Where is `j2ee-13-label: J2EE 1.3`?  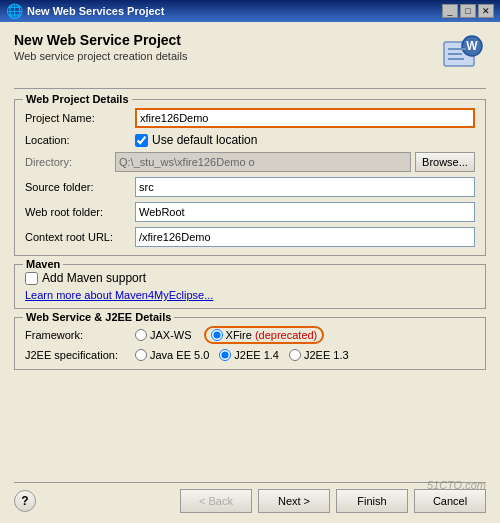
j2ee-13-label: J2EE 1.3 is located at coordinates (326, 355).